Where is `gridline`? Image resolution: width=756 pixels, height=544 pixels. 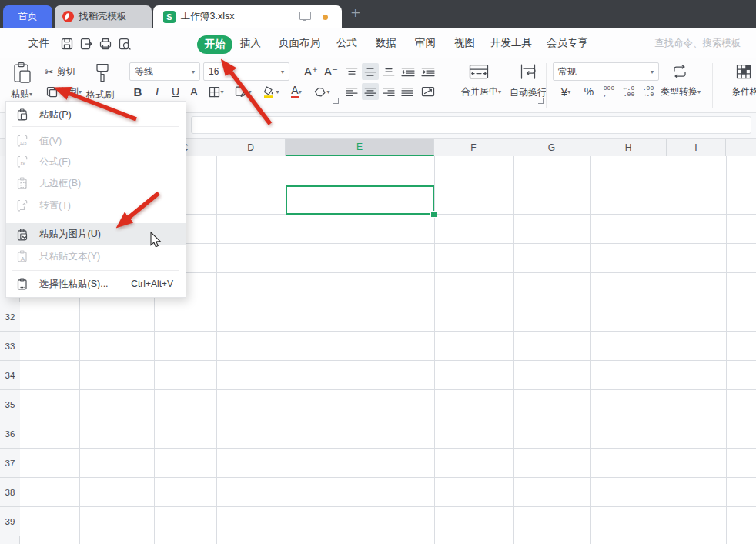 gridline is located at coordinates (591, 350).